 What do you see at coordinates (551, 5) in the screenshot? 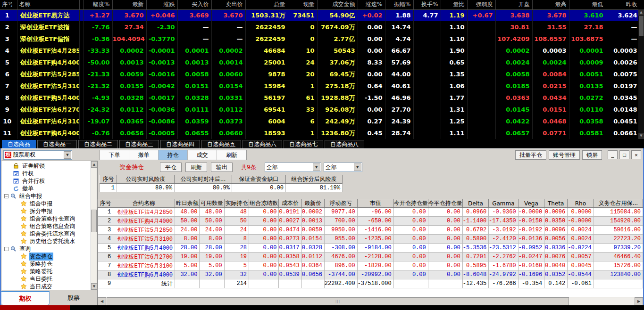
I see `quote-column-header: 最高` at bounding box center [551, 5].